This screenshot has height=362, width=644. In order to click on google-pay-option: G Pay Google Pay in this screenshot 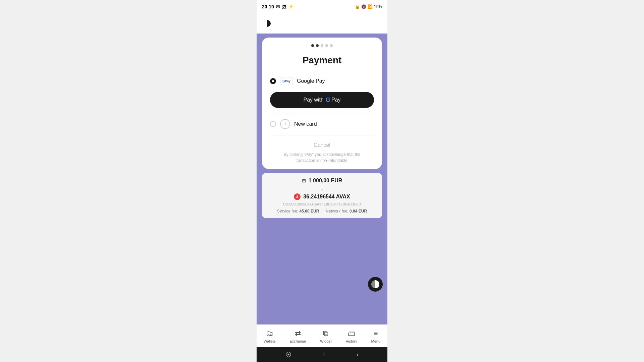, I will do `click(322, 81)`.